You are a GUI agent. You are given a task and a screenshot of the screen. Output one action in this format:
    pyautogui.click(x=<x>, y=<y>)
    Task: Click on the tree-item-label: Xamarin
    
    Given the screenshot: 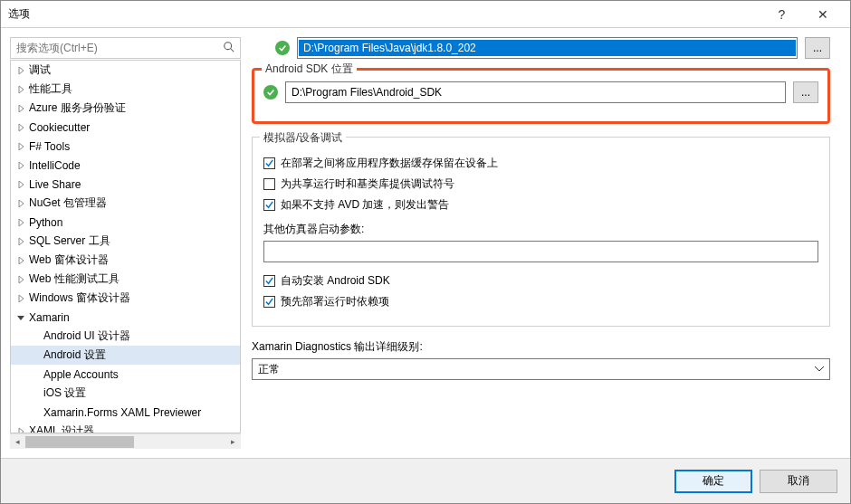 What is the action you would take?
    pyautogui.click(x=49, y=318)
    